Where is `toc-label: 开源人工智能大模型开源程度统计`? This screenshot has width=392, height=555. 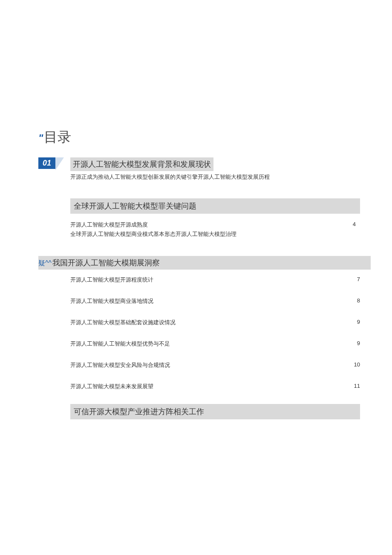
toc-label: 开源人工智能大模型开源程度统计 is located at coordinates (112, 280).